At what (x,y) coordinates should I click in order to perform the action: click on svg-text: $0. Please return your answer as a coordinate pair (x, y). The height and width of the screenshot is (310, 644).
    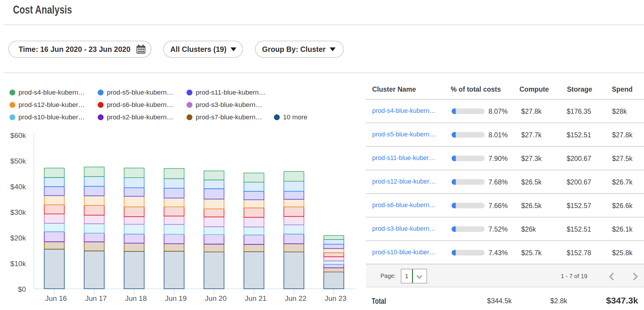
    Looking at the image, I should click on (22, 289).